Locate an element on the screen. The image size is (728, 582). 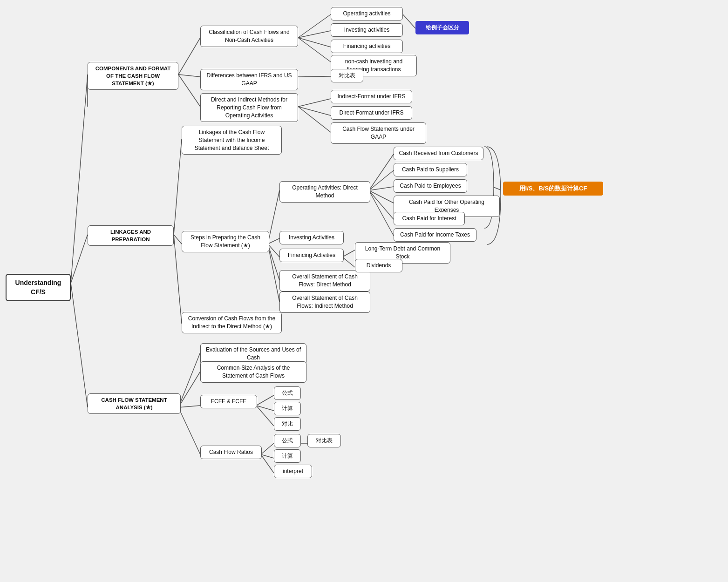
cash-paid-suppliers-node: Cash Paid to Suppliers is located at coordinates (430, 169).